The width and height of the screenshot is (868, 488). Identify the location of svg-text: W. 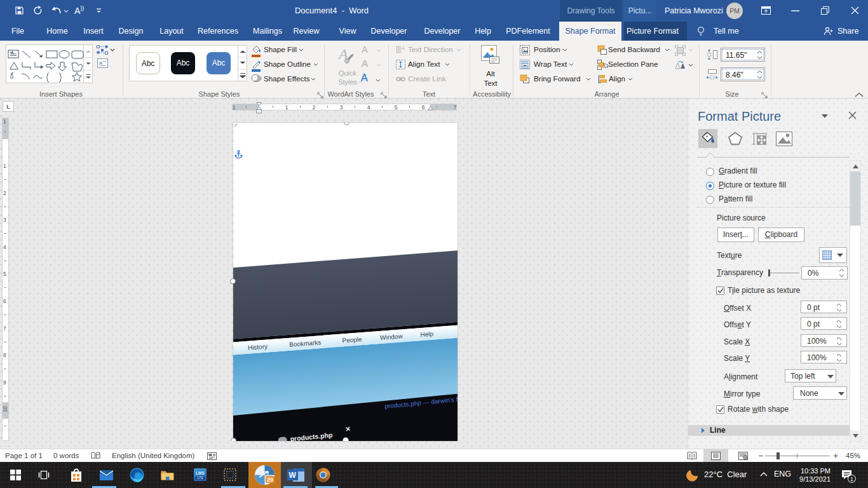
(293, 475).